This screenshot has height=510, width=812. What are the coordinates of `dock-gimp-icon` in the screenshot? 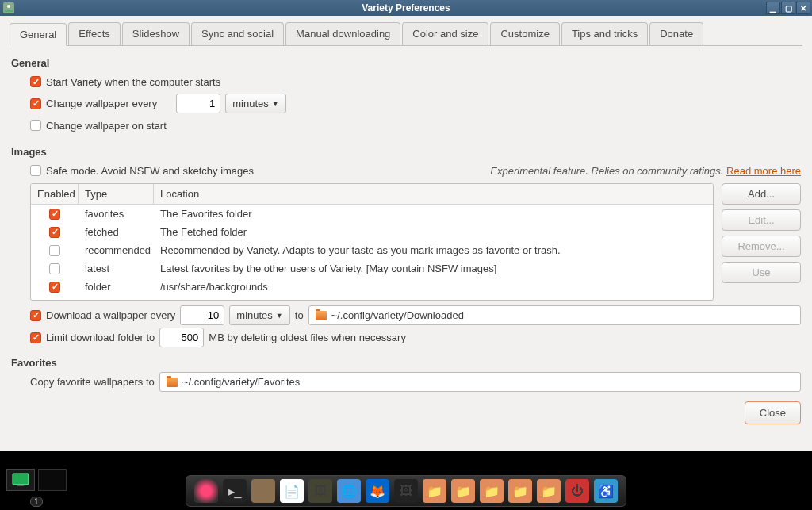 It's located at (263, 491).